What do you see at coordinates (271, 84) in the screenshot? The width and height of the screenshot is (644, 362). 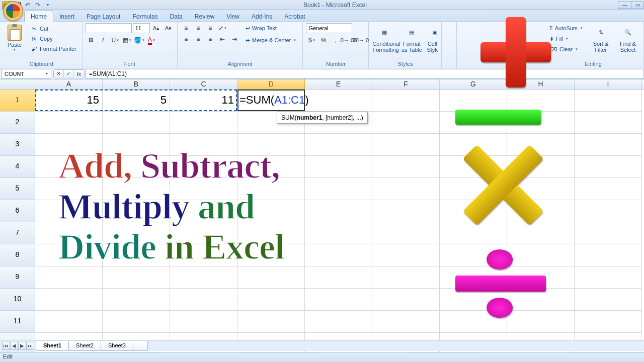 I see `col-header-d: D` at bounding box center [271, 84].